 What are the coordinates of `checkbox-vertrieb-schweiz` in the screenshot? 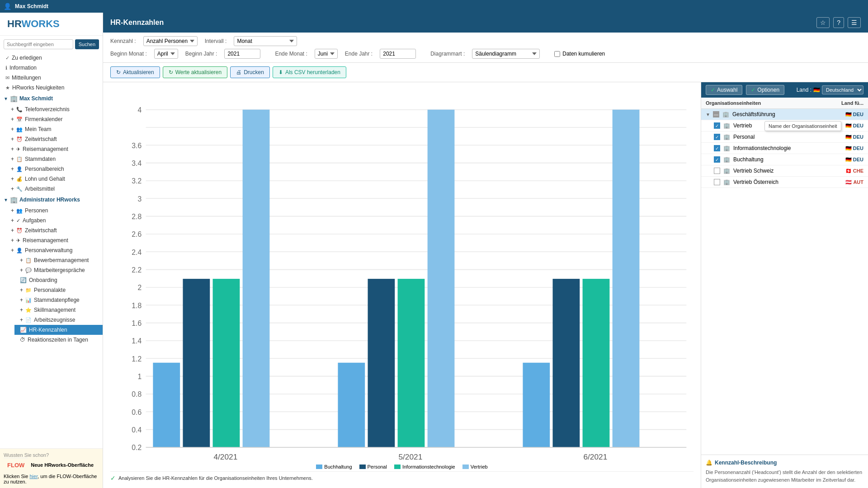 It's located at (717, 171).